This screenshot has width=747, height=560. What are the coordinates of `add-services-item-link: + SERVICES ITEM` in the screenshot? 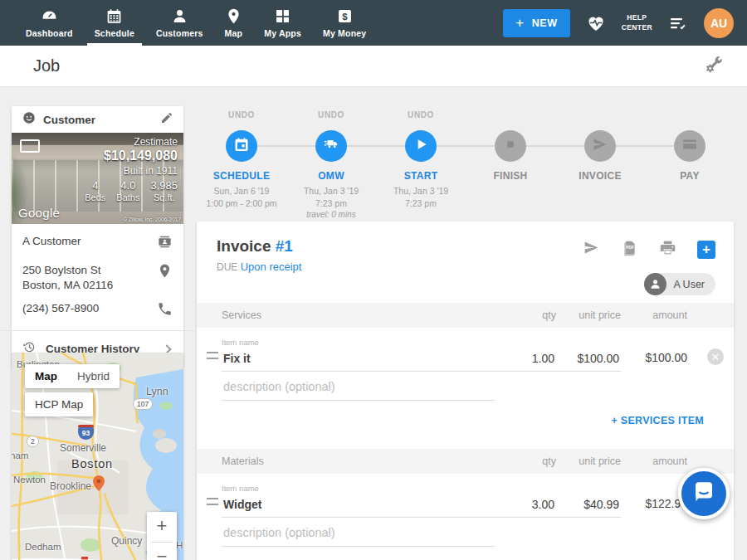 It's located at (657, 421).